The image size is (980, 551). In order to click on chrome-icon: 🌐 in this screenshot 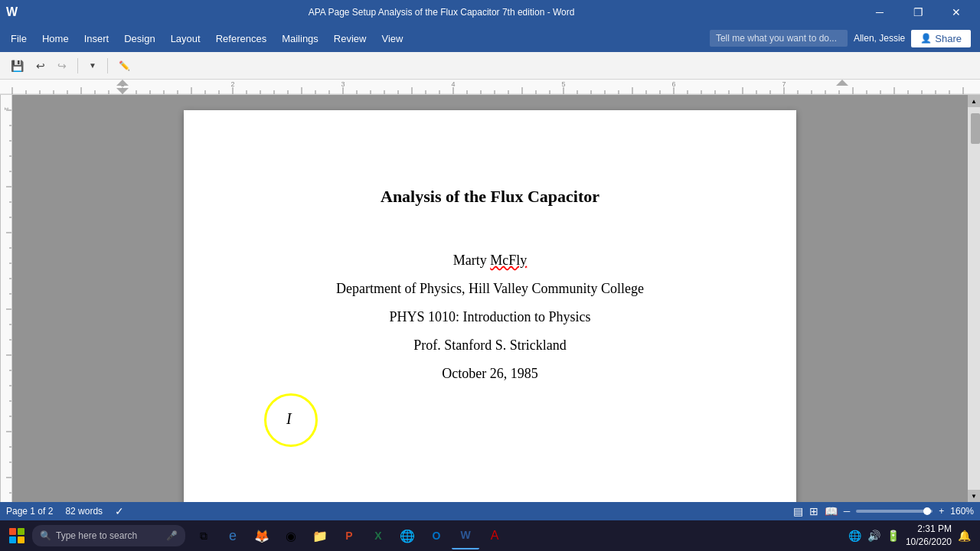, I will do `click(407, 536)`.